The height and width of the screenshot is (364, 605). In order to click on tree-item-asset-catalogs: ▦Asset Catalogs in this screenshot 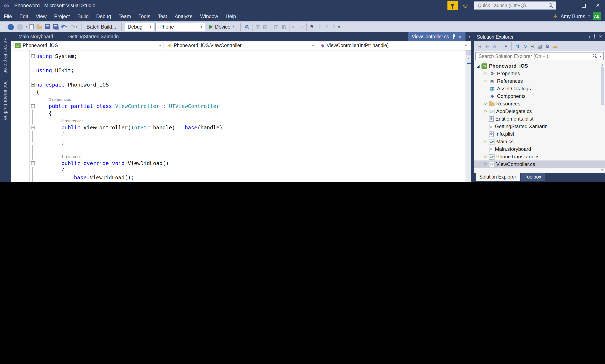, I will do `click(540, 89)`.